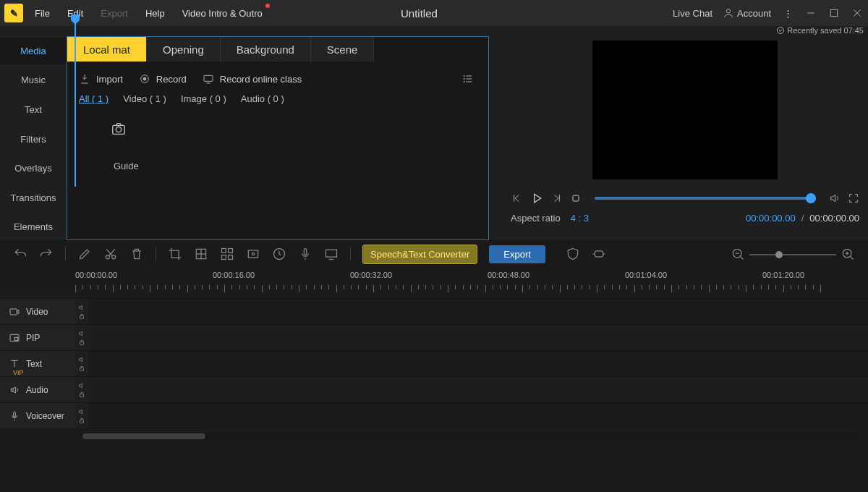 Image resolution: width=868 pixels, height=492 pixels. I want to click on aspect-ratio-label: Aspect ratio, so click(535, 219).